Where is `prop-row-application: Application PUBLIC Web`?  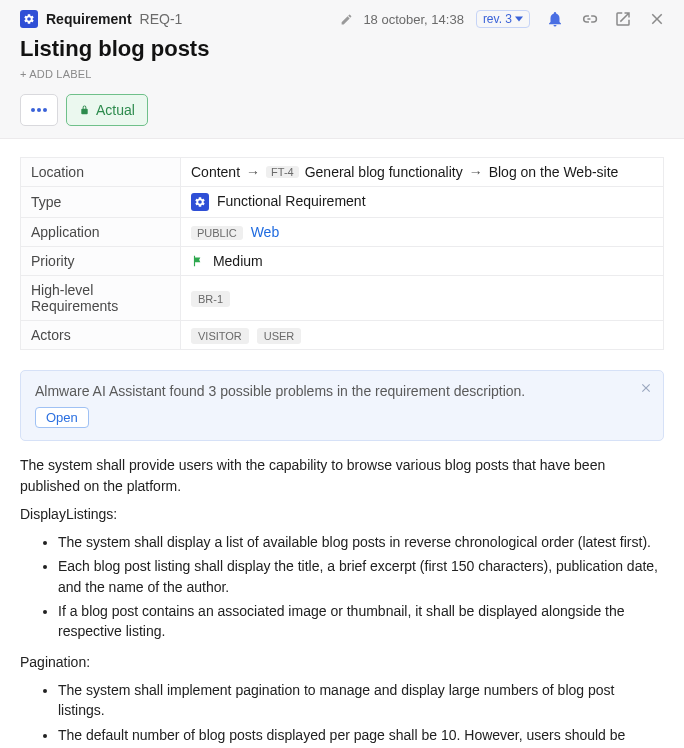 prop-row-application: Application PUBLIC Web is located at coordinates (342, 232).